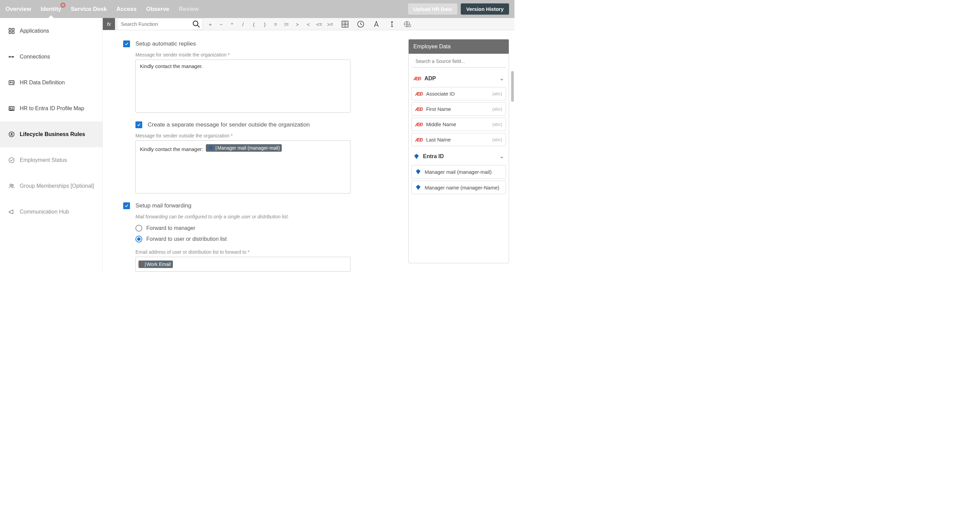 The image size is (980, 519). Describe the element at coordinates (127, 9) in the screenshot. I see `tab-access: Access` at that location.